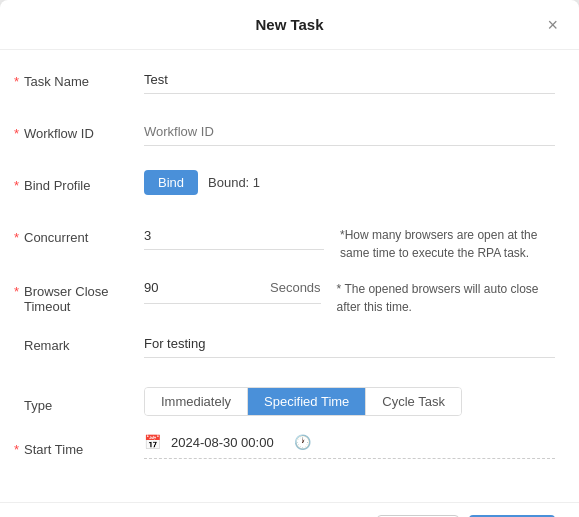  What do you see at coordinates (307, 402) in the screenshot?
I see `type-specified-time-button: Specified Time` at bounding box center [307, 402].